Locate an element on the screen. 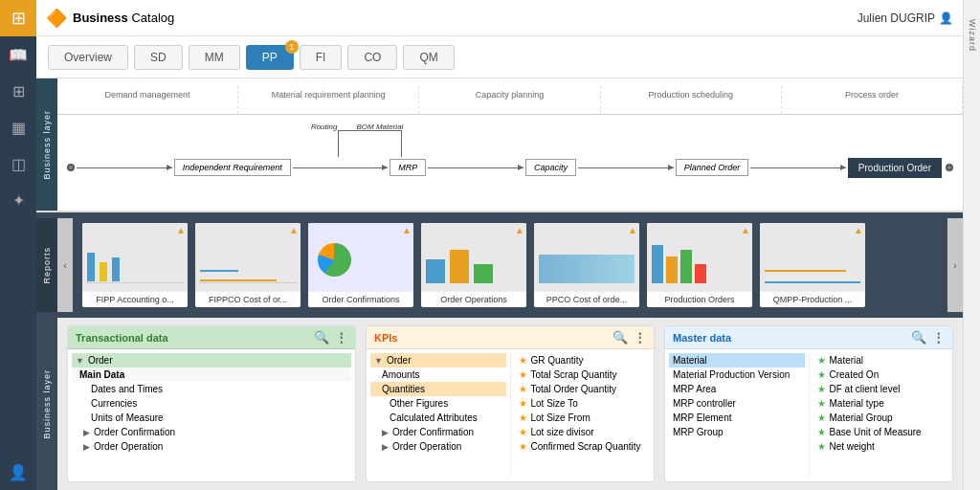 This screenshot has height=490, width=980. app-title-normal: Catalog is located at coordinates (153, 17).